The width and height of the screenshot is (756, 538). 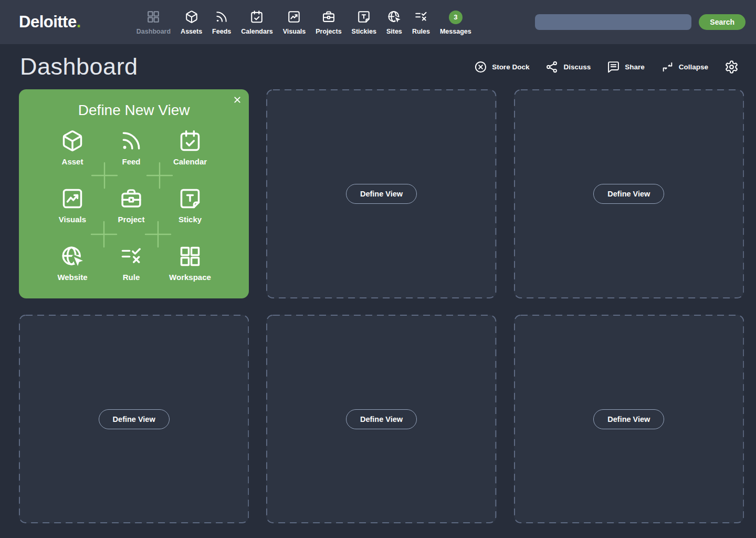 I want to click on x-circle-icon, so click(x=481, y=67).